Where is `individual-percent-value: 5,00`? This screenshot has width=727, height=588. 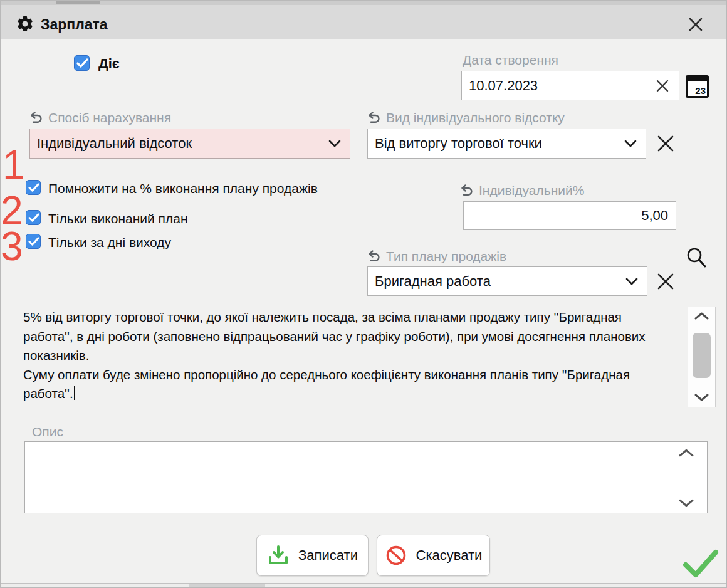 individual-percent-value: 5,00 is located at coordinates (654, 216).